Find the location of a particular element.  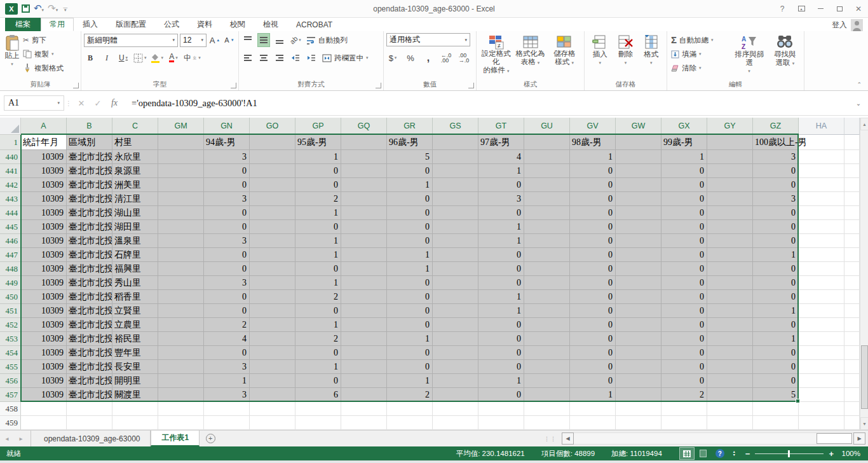

cell-GN459 is located at coordinates (227, 423).